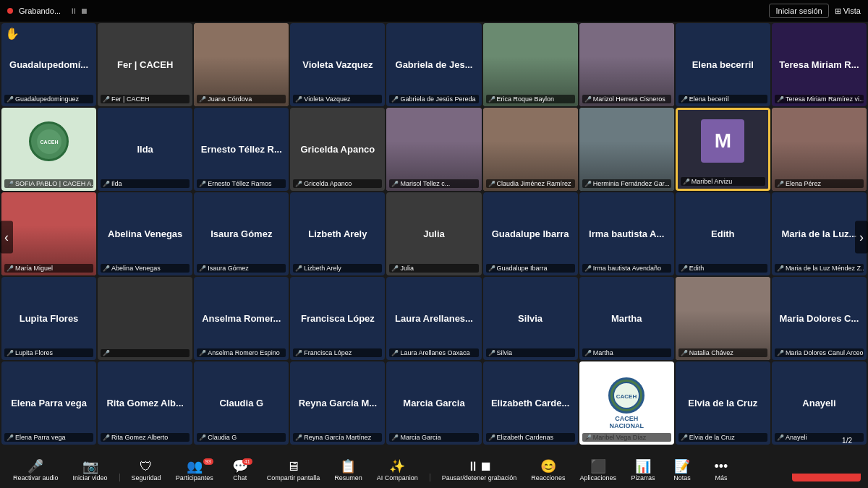 This screenshot has width=868, height=488. What do you see at coordinates (626, 396) in the screenshot?
I see `svg-text: CACEH` at bounding box center [626, 396].